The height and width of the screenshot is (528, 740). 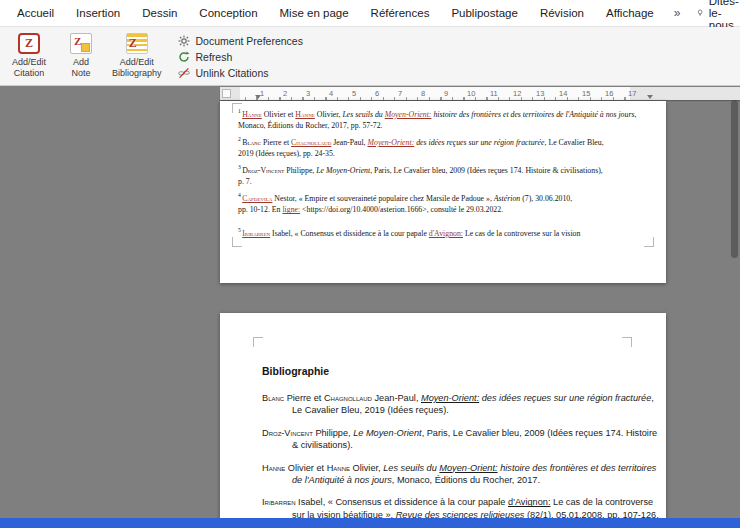 I want to click on tab-dessin: Dessin, so click(x=160, y=13).